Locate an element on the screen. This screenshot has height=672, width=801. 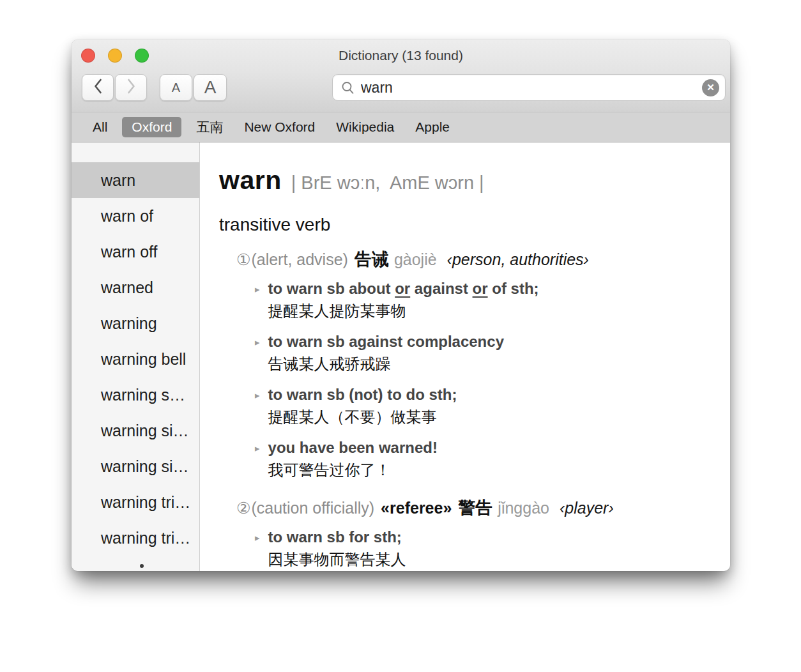
sense-number: ① is located at coordinates (243, 259).